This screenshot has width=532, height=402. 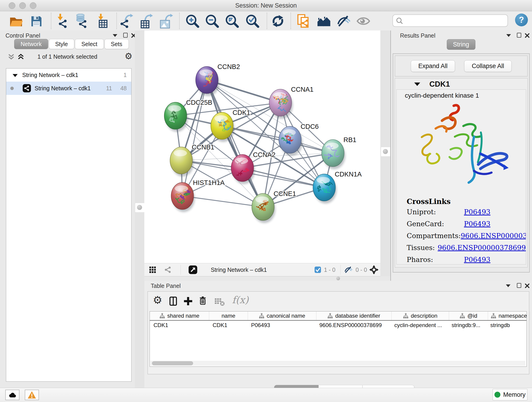 I want to click on column-header-shared-name: shared name, so click(x=179, y=316).